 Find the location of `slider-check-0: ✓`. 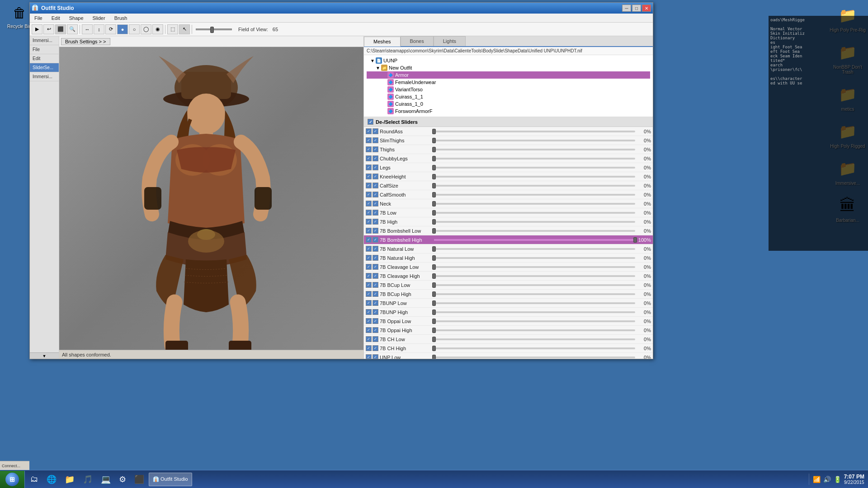

slider-check-0: ✓ is located at coordinates (369, 131).